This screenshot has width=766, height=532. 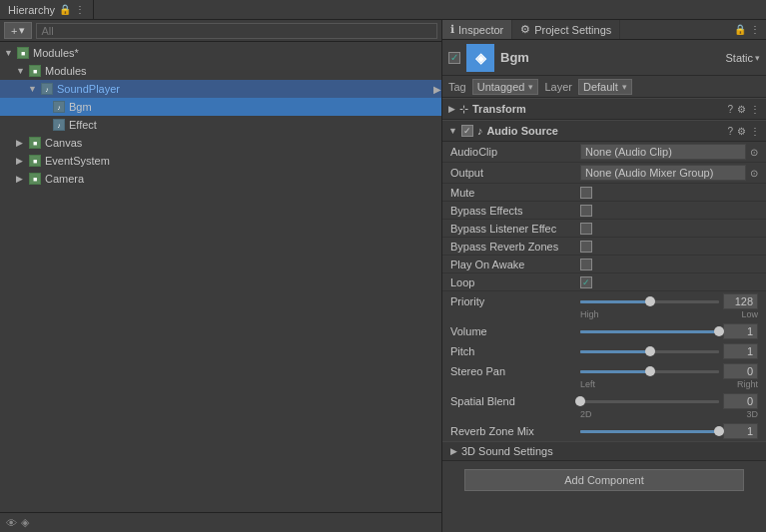 What do you see at coordinates (453, 451) in the screenshot?
I see `foldout-arrow-icon: ▶` at bounding box center [453, 451].